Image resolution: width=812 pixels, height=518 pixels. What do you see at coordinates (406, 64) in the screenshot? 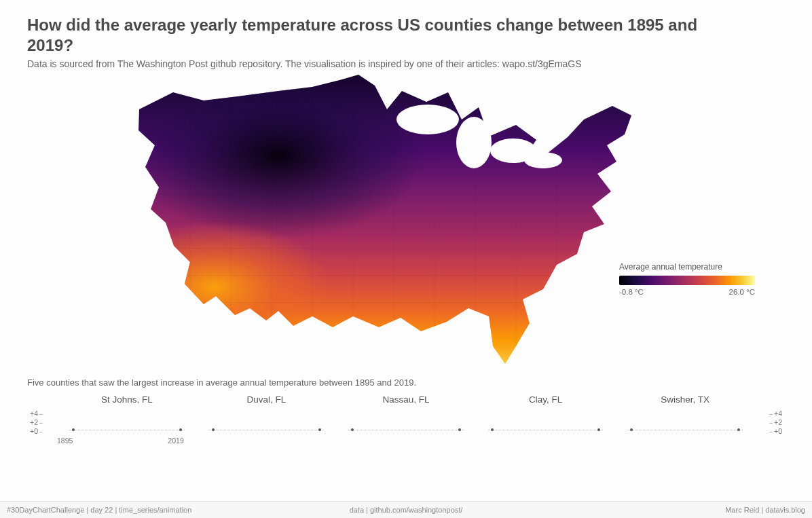
I see `chart-subtitle: Data is sourced from The Washington Post…` at bounding box center [406, 64].